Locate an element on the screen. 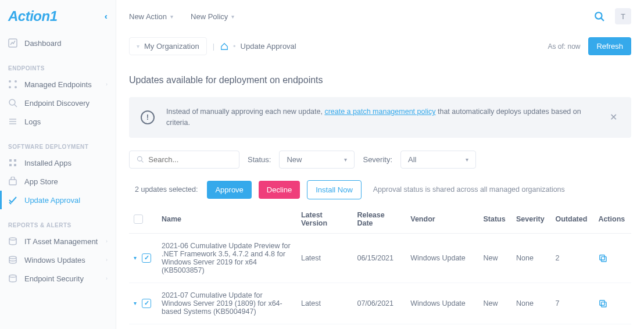  search-input is located at coordinates (190, 159).